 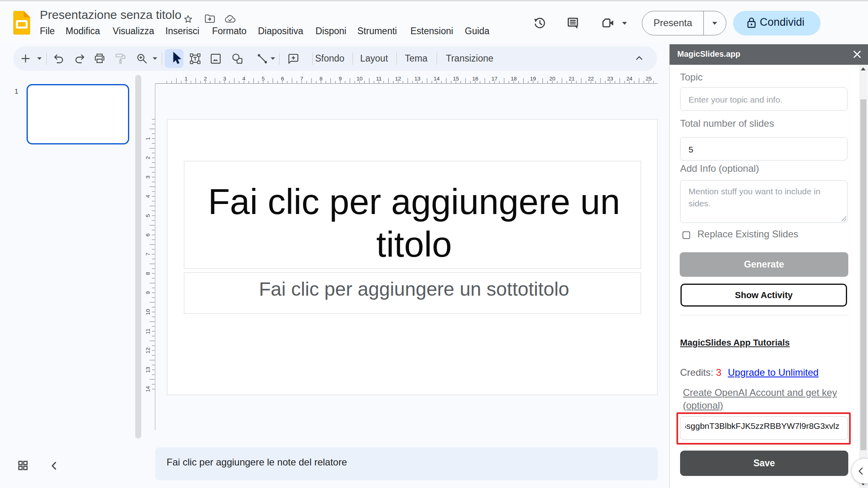 What do you see at coordinates (649, 79) in the screenshot?
I see `svg-text: 25` at bounding box center [649, 79].